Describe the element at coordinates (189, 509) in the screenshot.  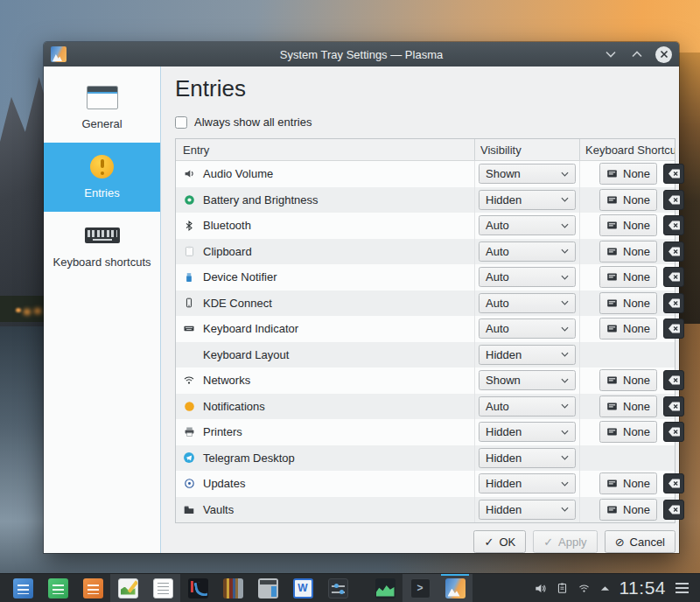
I see `vault-icon` at that location.